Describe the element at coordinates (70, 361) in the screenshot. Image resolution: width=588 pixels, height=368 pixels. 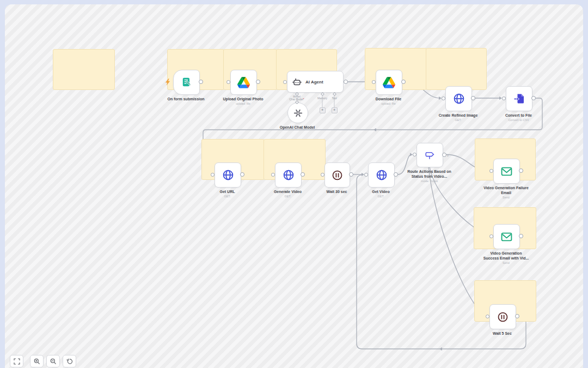
I see `undo-icon` at that location.